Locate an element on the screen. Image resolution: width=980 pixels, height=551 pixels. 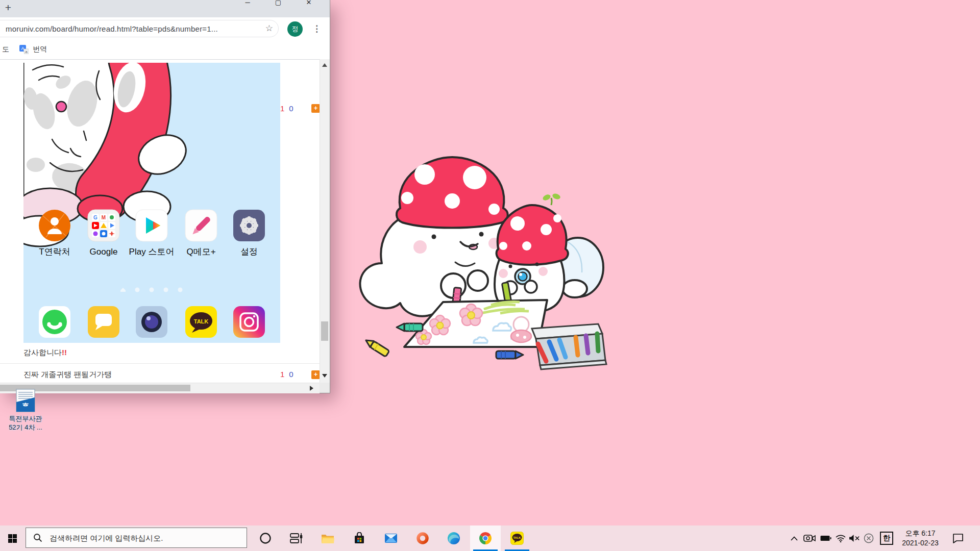
scroll-up-arrow-icon is located at coordinates (325, 65).